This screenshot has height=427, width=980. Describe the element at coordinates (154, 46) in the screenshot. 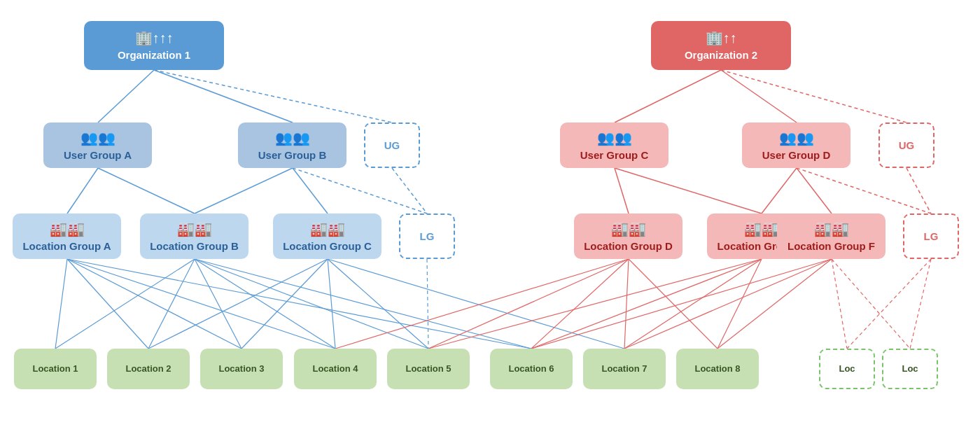

I see `org1-node: 🏢↑↑↑ Organization 1` at that location.